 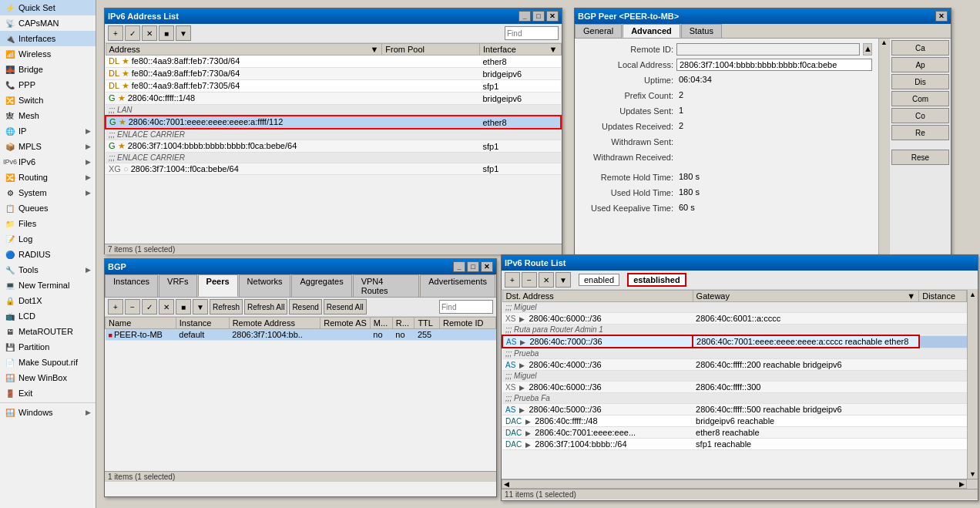 What do you see at coordinates (512, 280) in the screenshot?
I see `route-add-btn: +` at bounding box center [512, 280].